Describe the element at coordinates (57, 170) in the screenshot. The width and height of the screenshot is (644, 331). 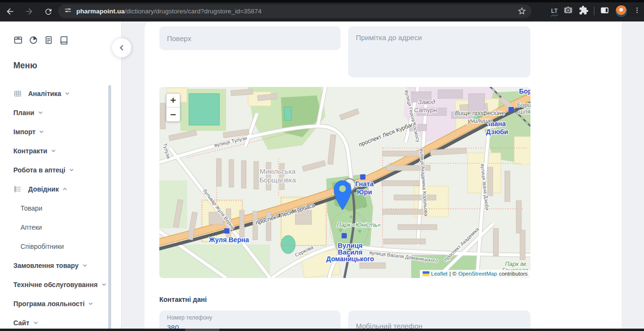
I see `sidebar-item-pharmacy-work: Робота в аптеці` at that location.